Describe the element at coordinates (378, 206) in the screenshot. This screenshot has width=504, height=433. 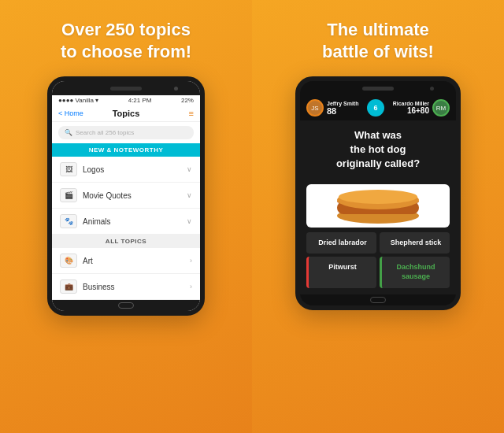
I see `hotdog-image` at that location.